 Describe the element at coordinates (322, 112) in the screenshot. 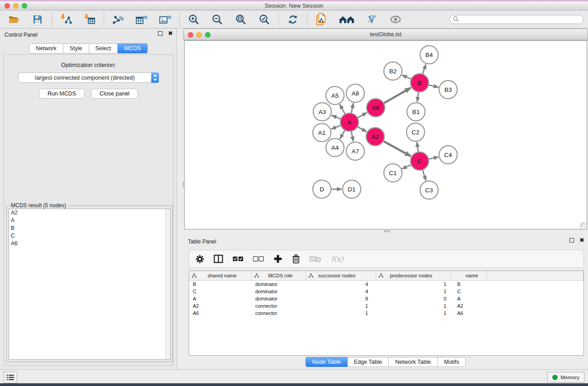

I see `graph-node-A3: A3` at that location.